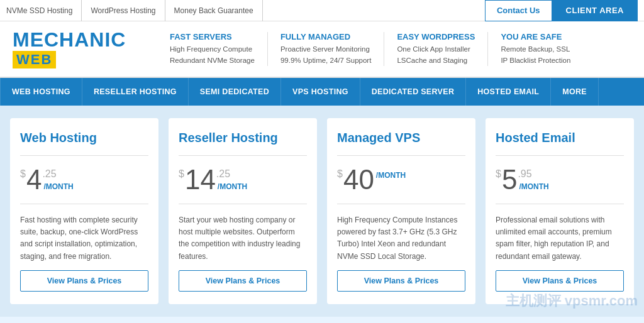 The width and height of the screenshot is (644, 323). I want to click on view-plans-vps: View Plans & Prices, so click(401, 281).